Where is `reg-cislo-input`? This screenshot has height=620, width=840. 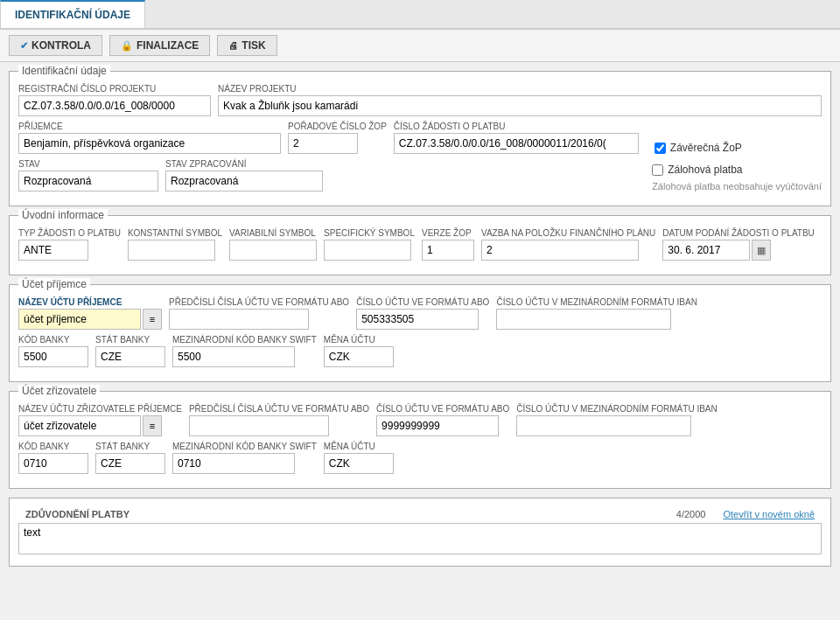
reg-cislo-input is located at coordinates (115, 106).